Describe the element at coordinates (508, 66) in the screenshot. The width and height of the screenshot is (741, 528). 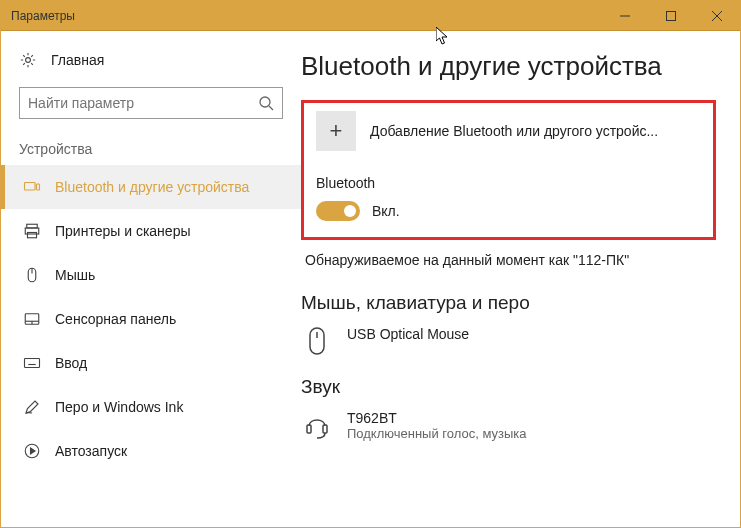
I see `page-title: Bluetooth и другие устройства` at that location.